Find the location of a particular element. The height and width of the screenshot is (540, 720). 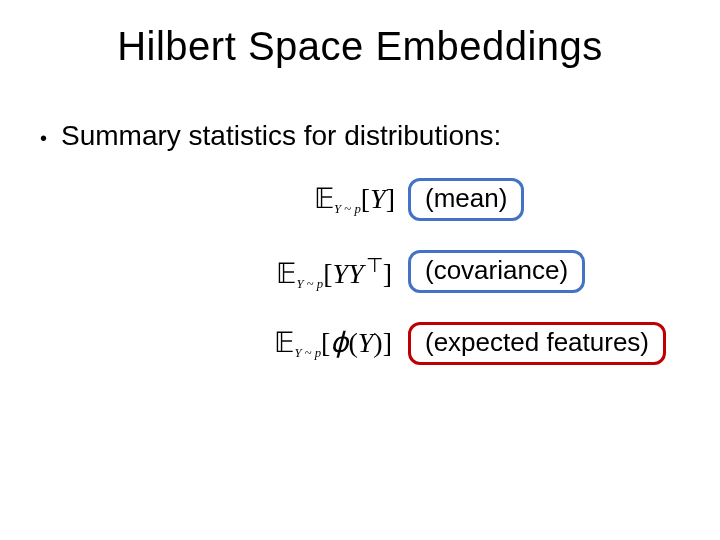

slide-title: Hilbert Space Embeddings is located at coordinates (360, 46).